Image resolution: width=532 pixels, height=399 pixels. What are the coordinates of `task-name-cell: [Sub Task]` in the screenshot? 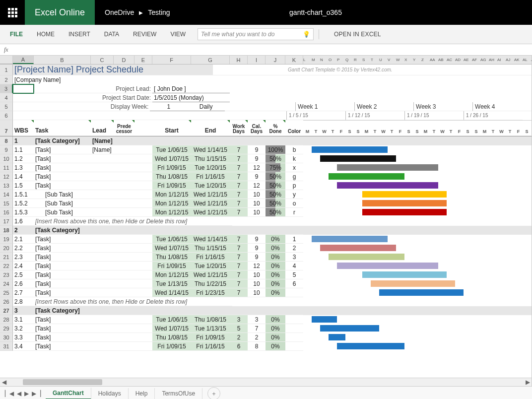 It's located at (63, 203).